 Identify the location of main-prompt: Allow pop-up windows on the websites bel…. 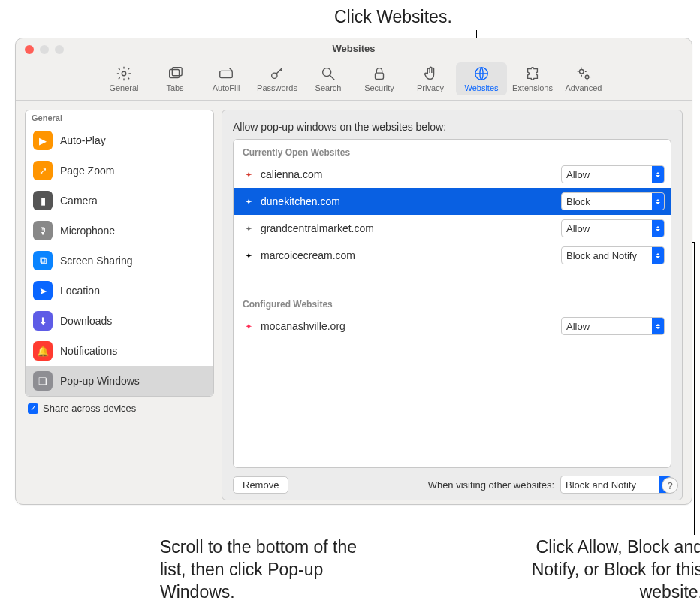
(452, 127).